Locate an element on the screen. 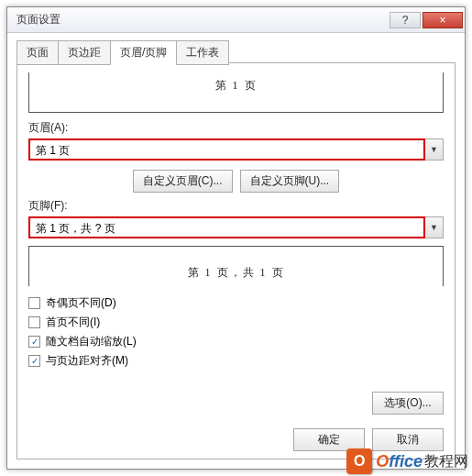  check-odd-even: 奇偶页不同(D) is located at coordinates (236, 303).